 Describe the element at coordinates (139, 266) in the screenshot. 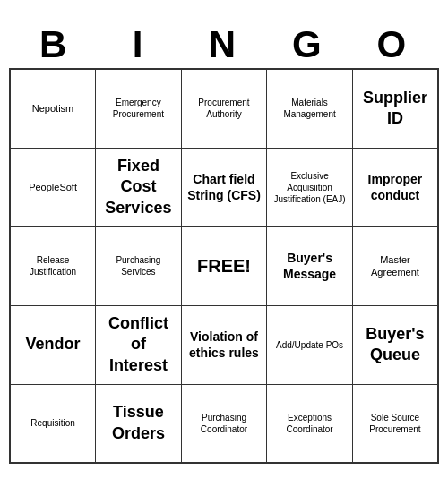

I see `cell-r2-c1: Purchasing Services` at that location.